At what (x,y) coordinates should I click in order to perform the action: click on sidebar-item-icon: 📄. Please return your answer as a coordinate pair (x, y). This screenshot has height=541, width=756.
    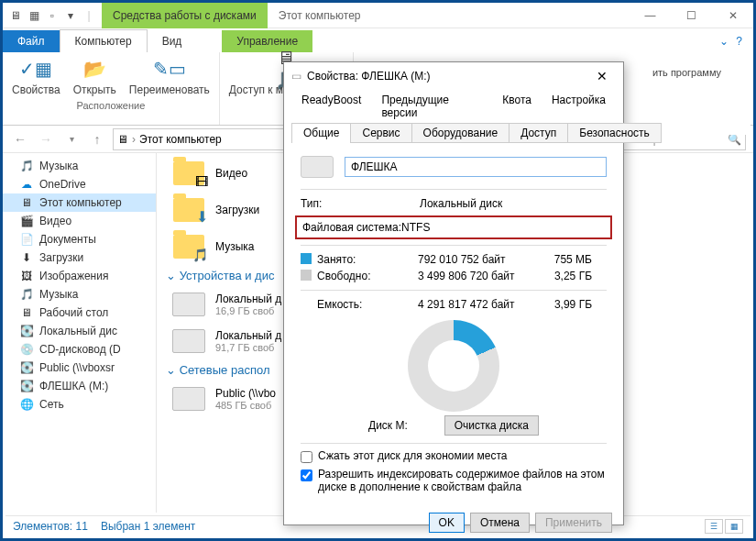
    Looking at the image, I should click on (27, 239).